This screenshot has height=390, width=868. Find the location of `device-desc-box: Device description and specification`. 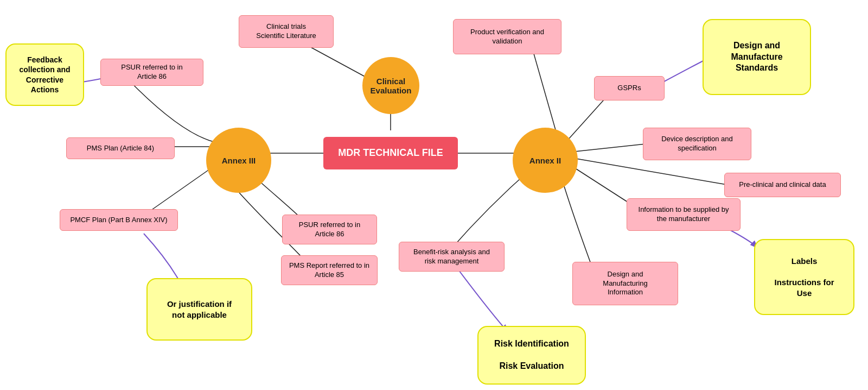

device-desc-box: Device description and specification is located at coordinates (697, 144).